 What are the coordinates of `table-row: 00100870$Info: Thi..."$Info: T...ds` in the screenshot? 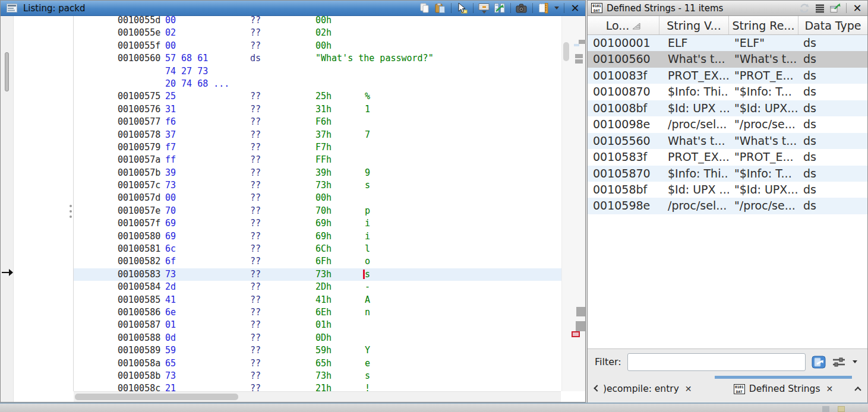 It's located at (727, 91).